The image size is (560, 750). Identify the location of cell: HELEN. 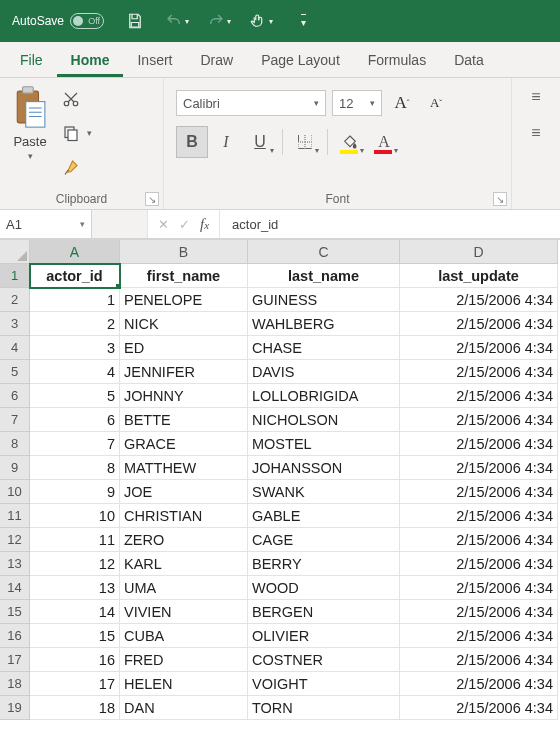
(184, 684).